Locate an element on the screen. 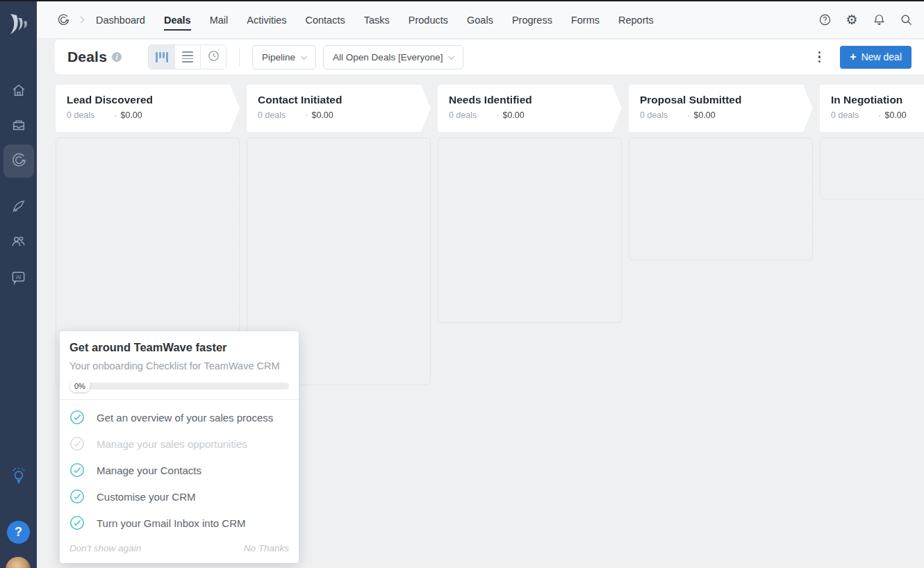  breadcrumb-chevron-icon is located at coordinates (81, 20).